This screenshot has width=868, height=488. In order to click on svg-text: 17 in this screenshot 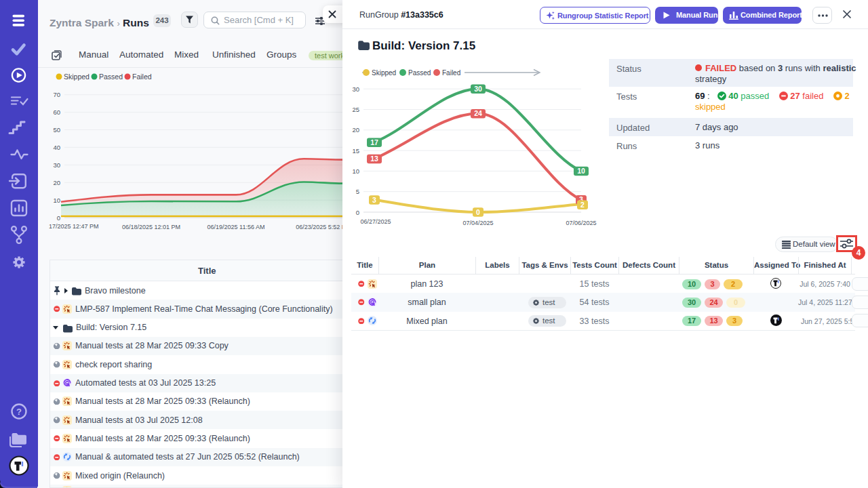, I will do `click(374, 142)`.